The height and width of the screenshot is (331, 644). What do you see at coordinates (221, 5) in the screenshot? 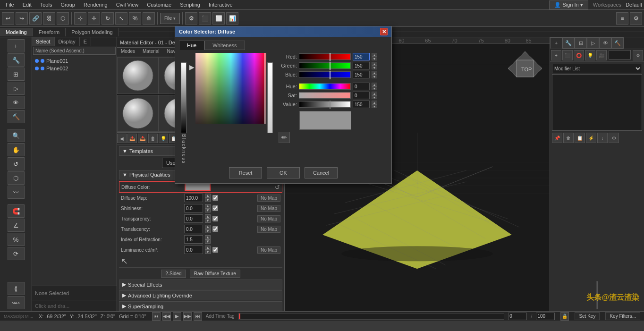
I see `menu-interactive: Interactive` at bounding box center [221, 5].